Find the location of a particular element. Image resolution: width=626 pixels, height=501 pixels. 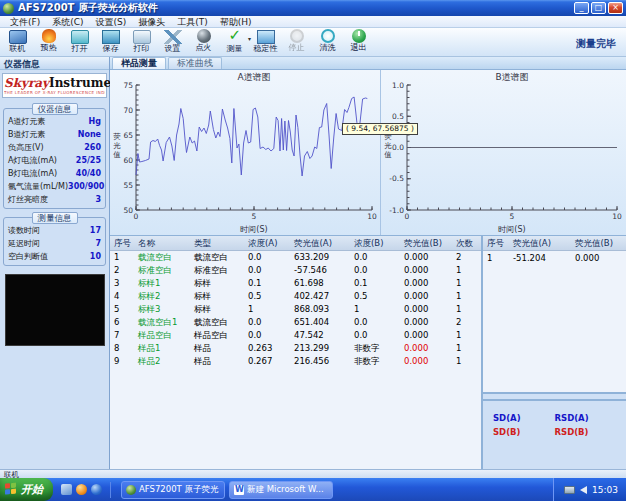

table-row: 3标样1标样0.161.6980.10.0001 is located at coordinates (296, 284).